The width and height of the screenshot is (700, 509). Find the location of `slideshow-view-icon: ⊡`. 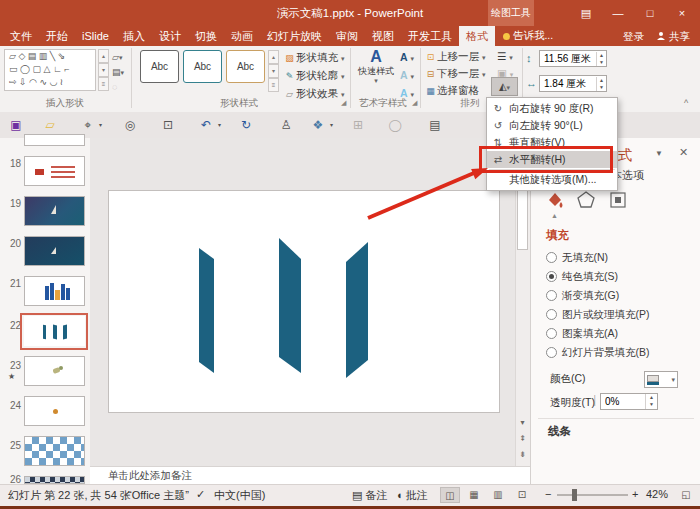

slideshow-view-icon: ⊡ is located at coordinates (522, 495).